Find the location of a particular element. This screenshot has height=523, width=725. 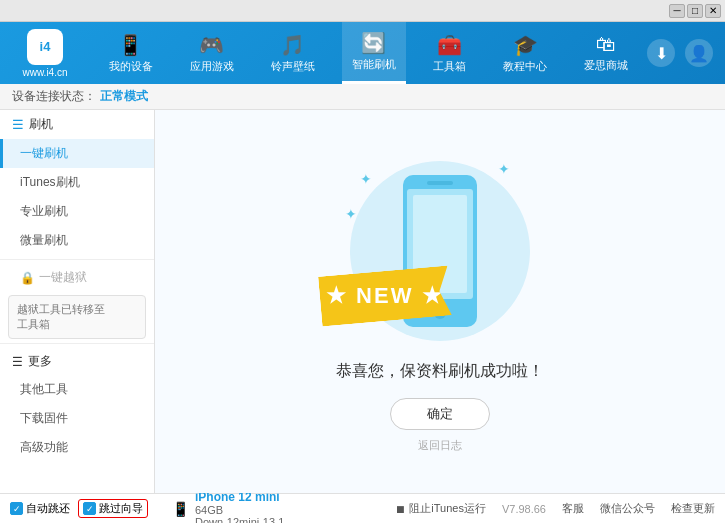

back-link: 返回日志 is located at coordinates (440, 446).